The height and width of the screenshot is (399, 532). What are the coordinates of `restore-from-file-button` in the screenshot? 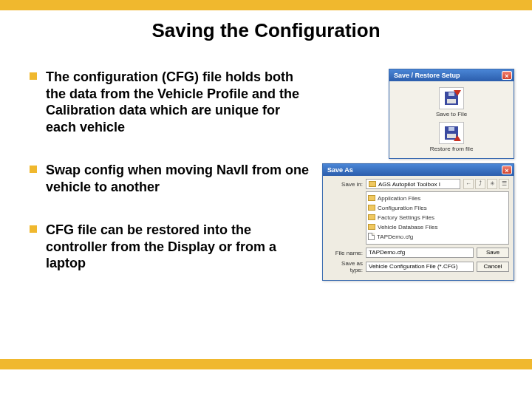 It's located at (451, 133).